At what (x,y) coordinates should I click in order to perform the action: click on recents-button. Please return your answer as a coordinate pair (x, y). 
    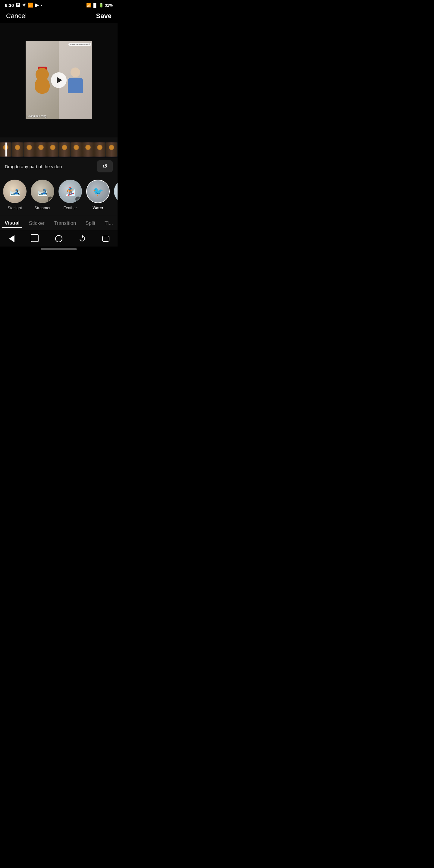
    Looking at the image, I should click on (35, 239).